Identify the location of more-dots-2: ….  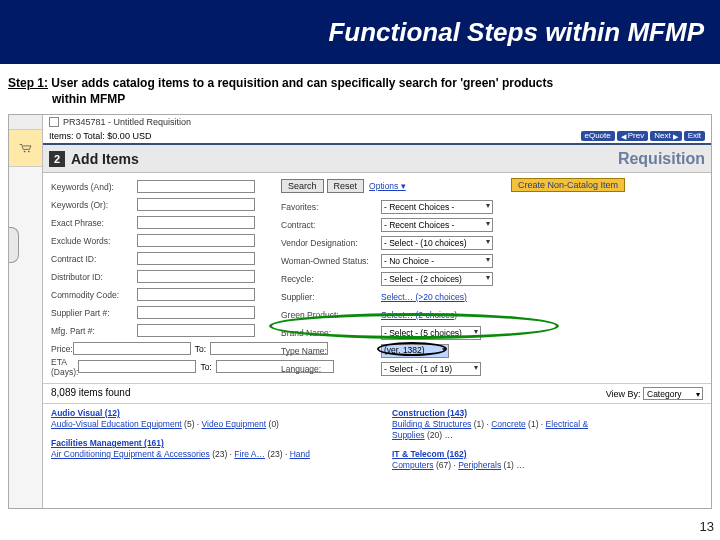
(520, 465).